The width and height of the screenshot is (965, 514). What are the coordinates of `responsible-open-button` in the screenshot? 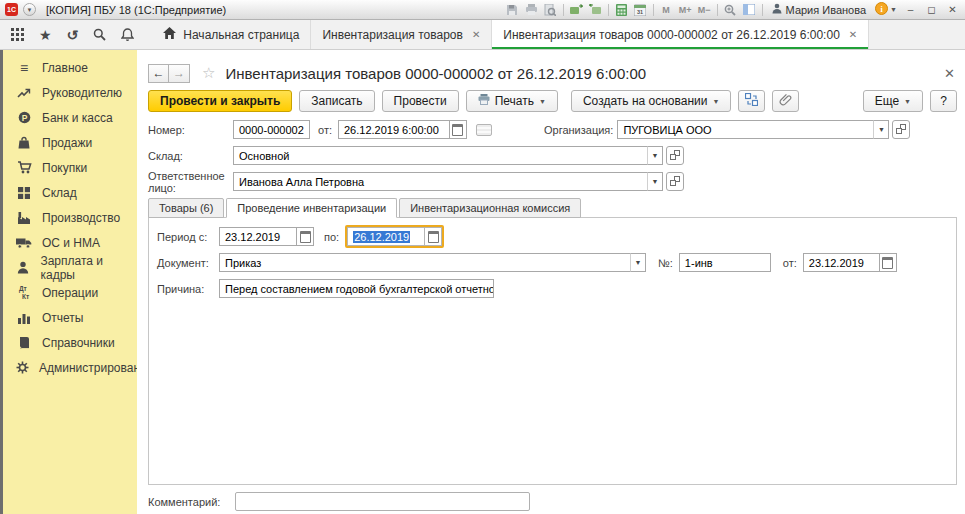 It's located at (675, 182).